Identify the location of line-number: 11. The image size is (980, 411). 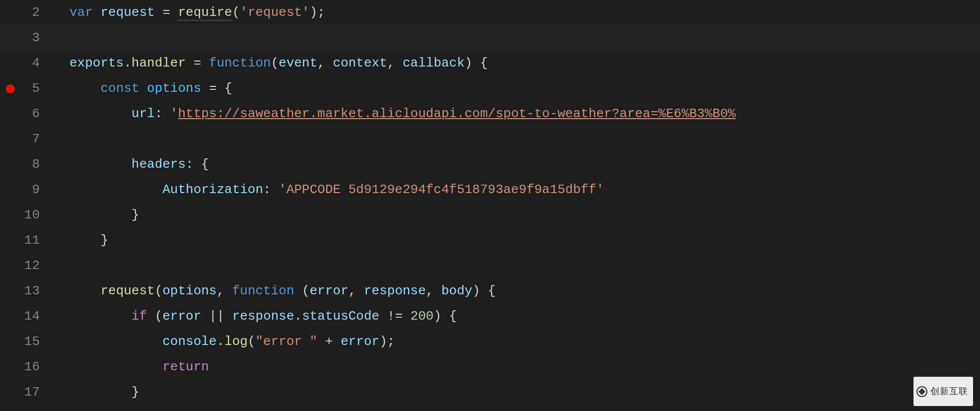
(25, 240).